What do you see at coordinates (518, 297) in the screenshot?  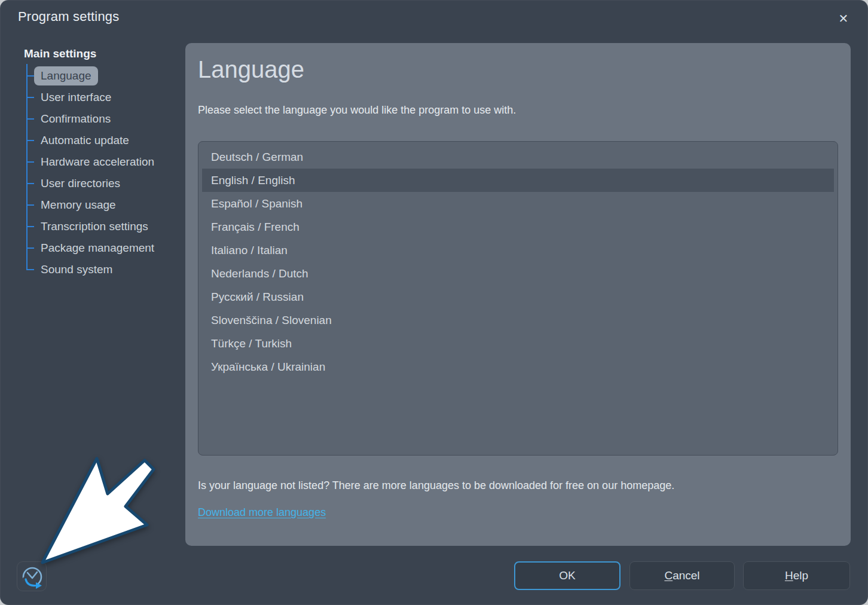 I see `language-option-russian: Русский / Russian` at bounding box center [518, 297].